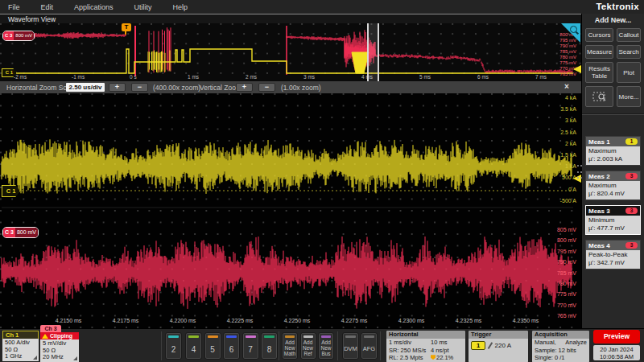  What do you see at coordinates (613, 203) in the screenshot?
I see `measurement-list: Meas 11Maximumµ': 2.003 kAMeas 23Maximum…` at bounding box center [613, 203].